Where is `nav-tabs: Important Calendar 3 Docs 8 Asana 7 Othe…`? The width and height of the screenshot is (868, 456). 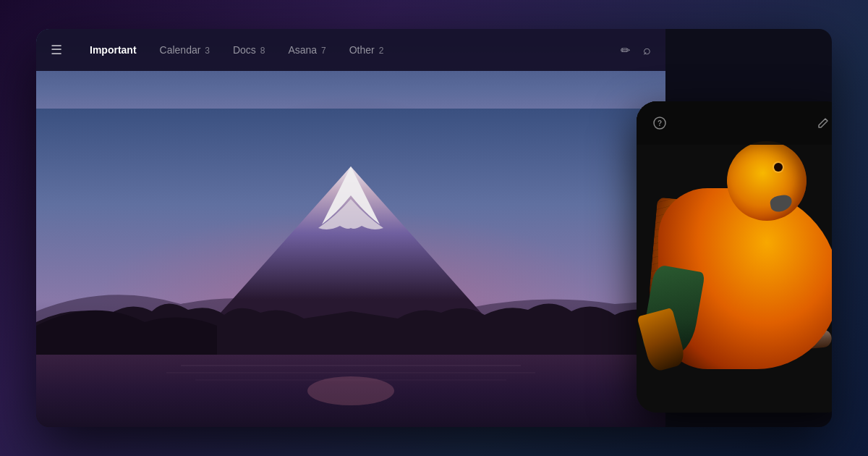
nav-tabs: Important Calendar 3 Docs 8 Asana 7 Othe… is located at coordinates (350, 50).